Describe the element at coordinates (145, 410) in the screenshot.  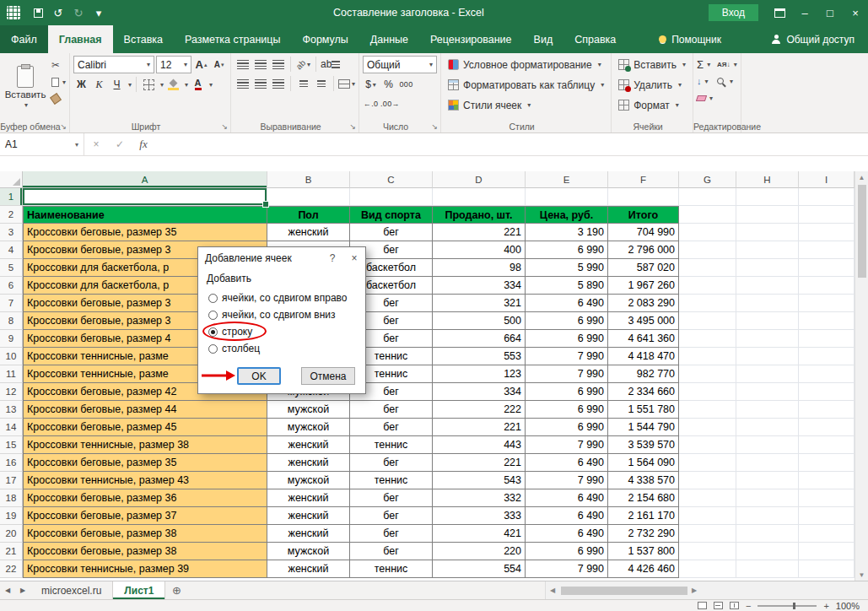
I see `cell-A13: Кроссовки беговые, размер 44` at that location.